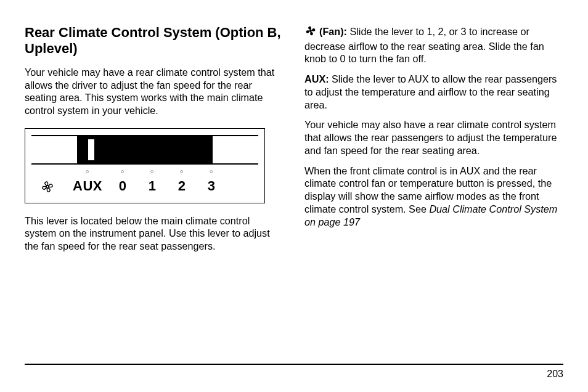  I want to click on pos-3-text: 3, so click(212, 186).